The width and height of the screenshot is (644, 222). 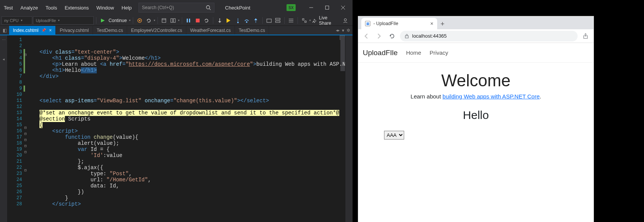 I want to click on pause-icon, so click(x=189, y=21).